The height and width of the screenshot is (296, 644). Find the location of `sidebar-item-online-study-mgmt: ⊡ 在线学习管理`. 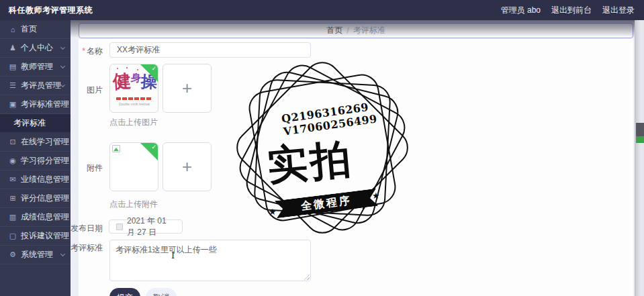

sidebar-item-online-study-mgmt: ⊡ 在线学习管理 is located at coordinates (35, 142).